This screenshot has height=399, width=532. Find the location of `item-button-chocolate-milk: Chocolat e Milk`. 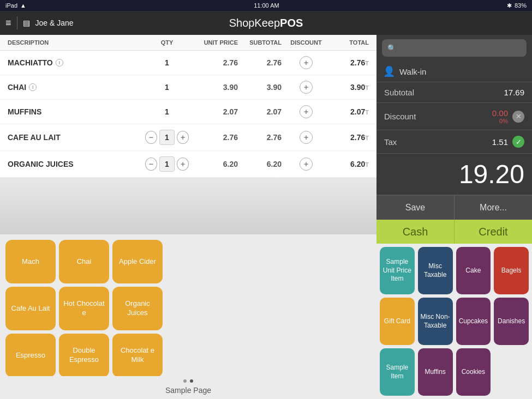

item-button-chocolate-milk: Chocolat e Milk is located at coordinates (138, 355).